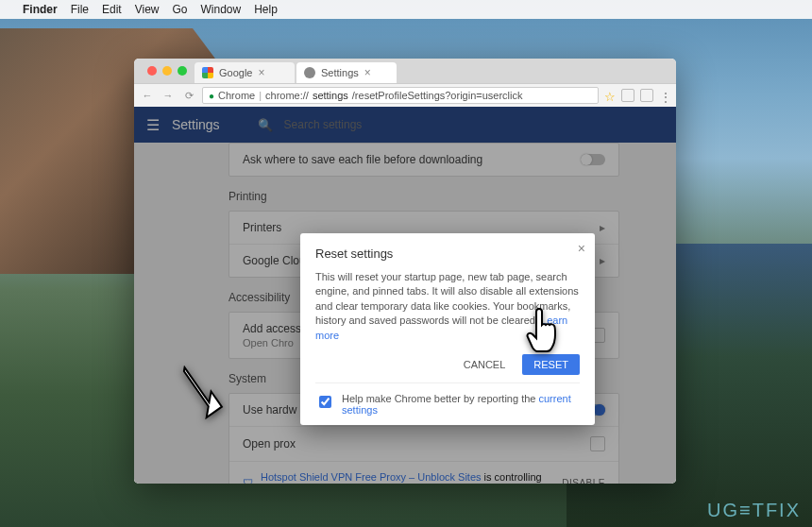 The width and height of the screenshot is (812, 527). What do you see at coordinates (637, 95) in the screenshot?
I see `toolbar-icons: ☆ ⋮` at bounding box center [637, 95].